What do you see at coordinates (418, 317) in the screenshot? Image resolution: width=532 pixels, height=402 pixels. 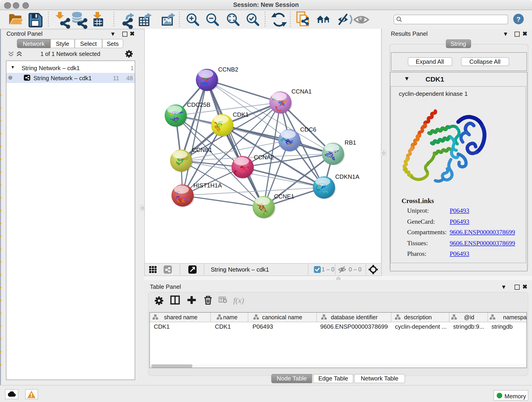 I see `svg-text: description` at bounding box center [418, 317].